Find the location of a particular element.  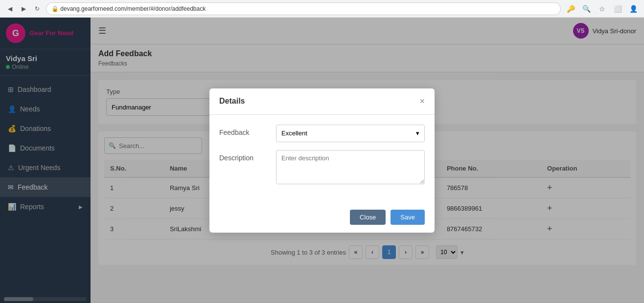

modal-save-button: Save is located at coordinates (408, 217).